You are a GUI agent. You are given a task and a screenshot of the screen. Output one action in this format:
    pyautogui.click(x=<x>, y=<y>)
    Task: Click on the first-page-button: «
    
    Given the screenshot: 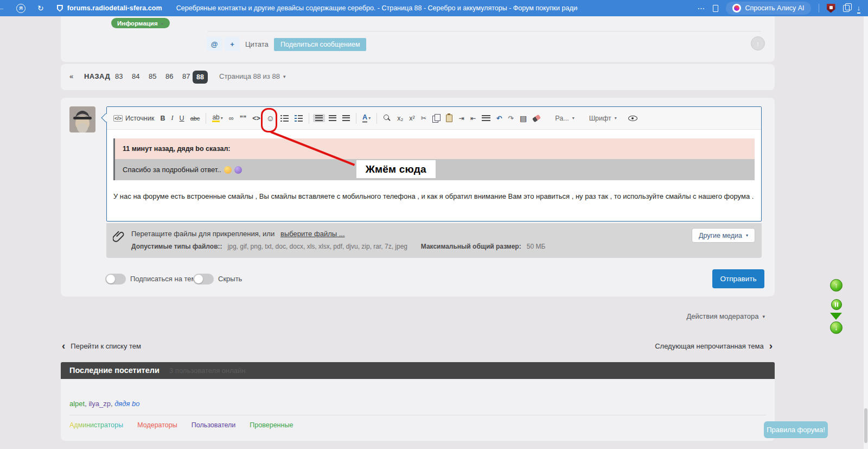 What is the action you would take?
    pyautogui.click(x=72, y=76)
    